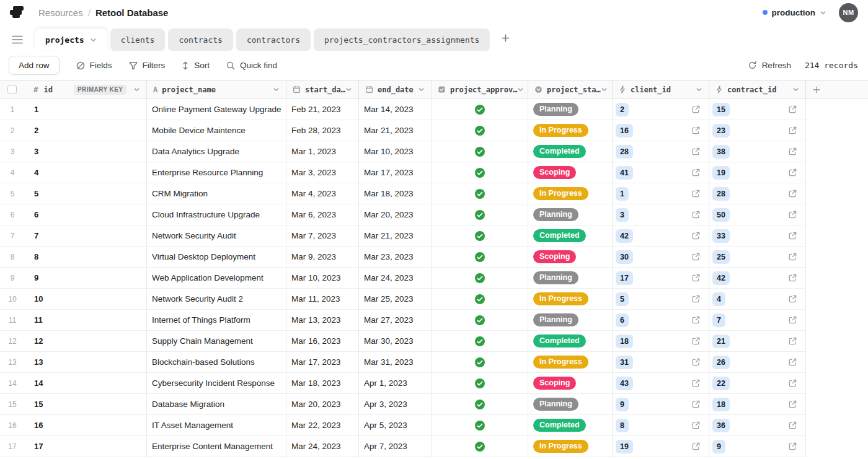  Describe the element at coordinates (480, 89) in the screenshot. I see `column-header-project-approval: project_approv…` at that location.